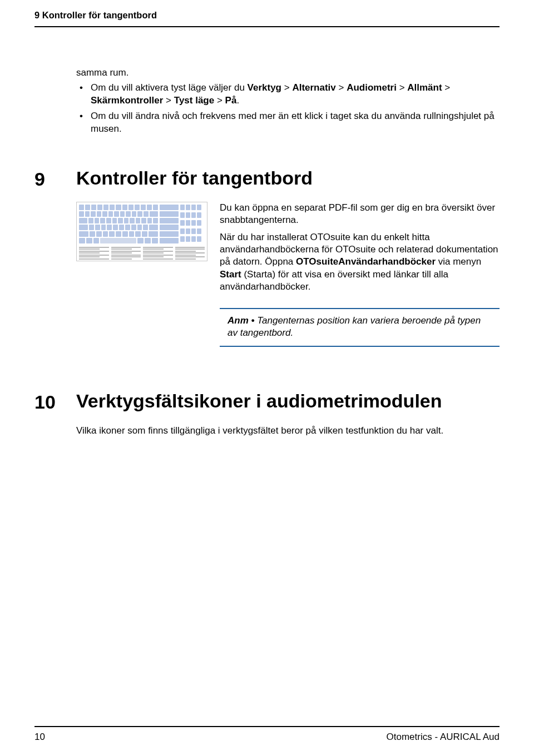 The image size is (534, 756). I want to click on bullet1-sep-2: >, so click(402, 88).